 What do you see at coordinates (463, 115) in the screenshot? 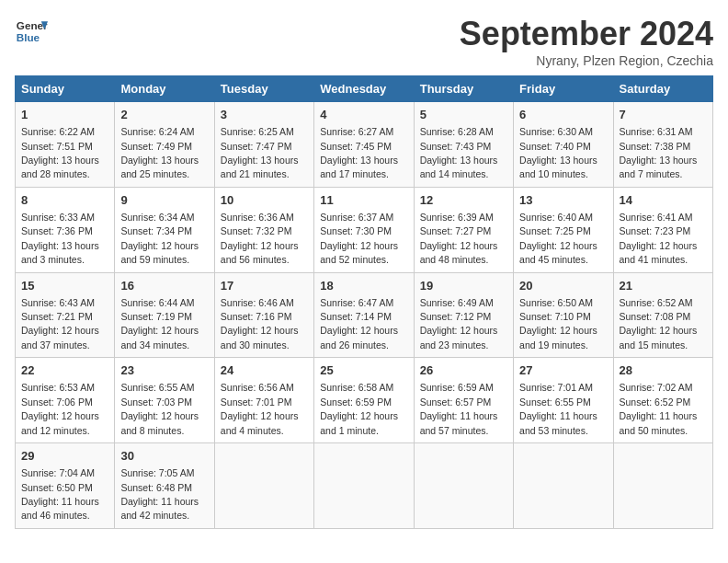
I see `day-number: 5` at bounding box center [463, 115].